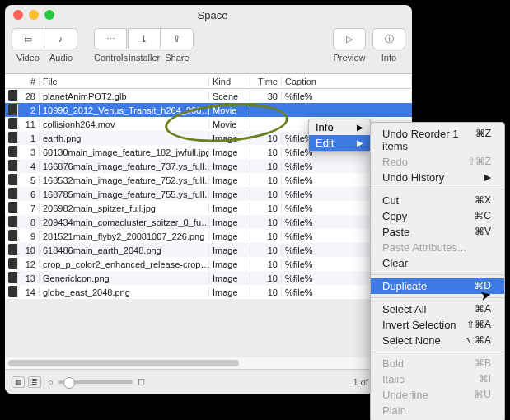 This screenshot has width=510, height=420. I want to click on grid-view-icon: ▦, so click(18, 382).